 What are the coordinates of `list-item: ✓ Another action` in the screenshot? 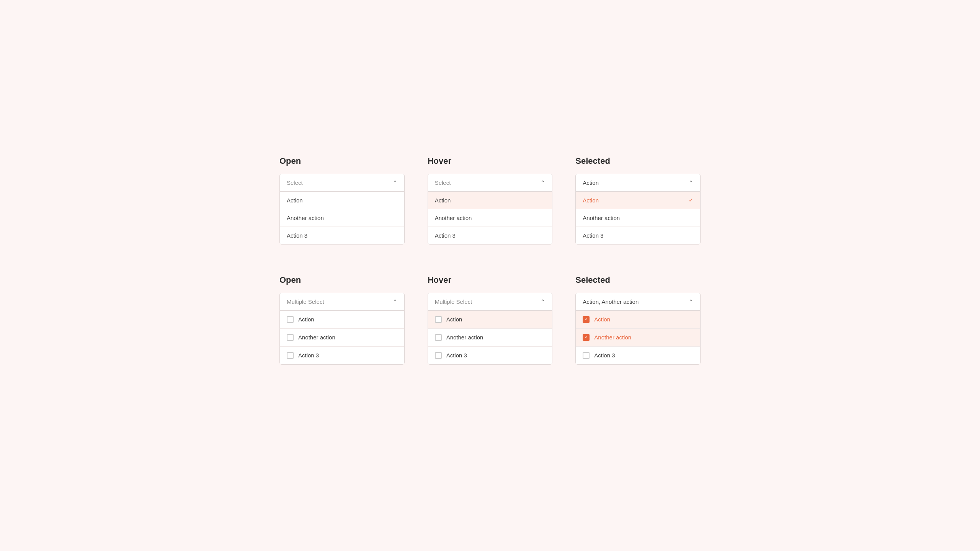 It's located at (638, 337).